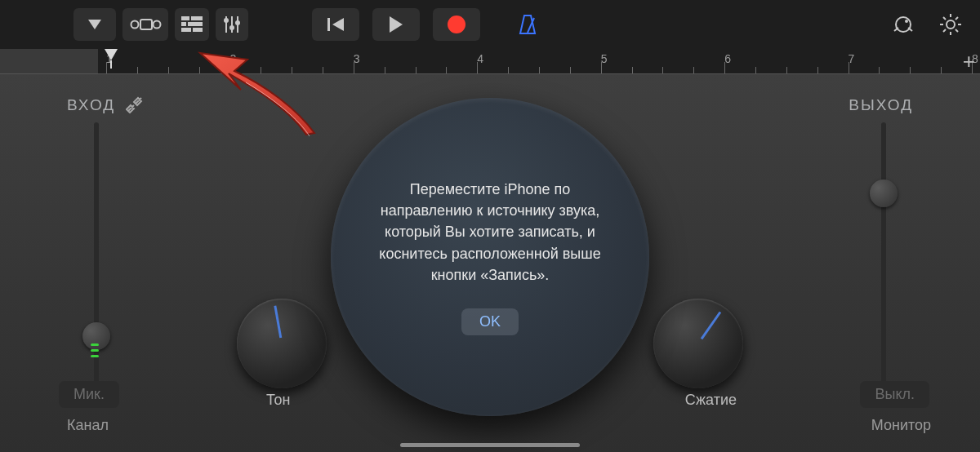 The height and width of the screenshot is (452, 980). I want to click on play-button, so click(396, 24).